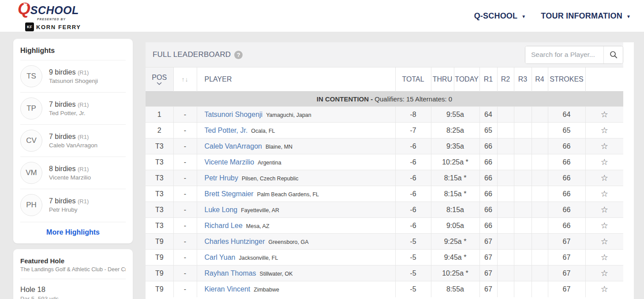  I want to click on qschool-logo: Q SCHOOL PRESENTED BY KF KORN FERRY, so click(49, 16).